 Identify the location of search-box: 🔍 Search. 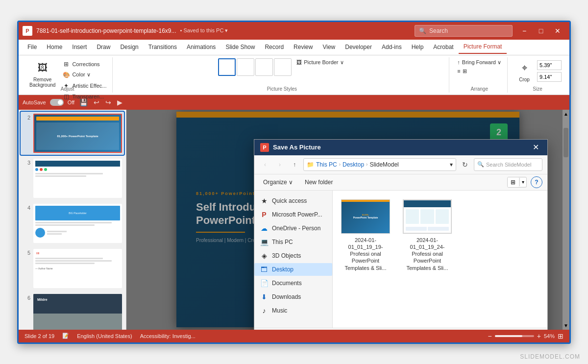
(464, 31).